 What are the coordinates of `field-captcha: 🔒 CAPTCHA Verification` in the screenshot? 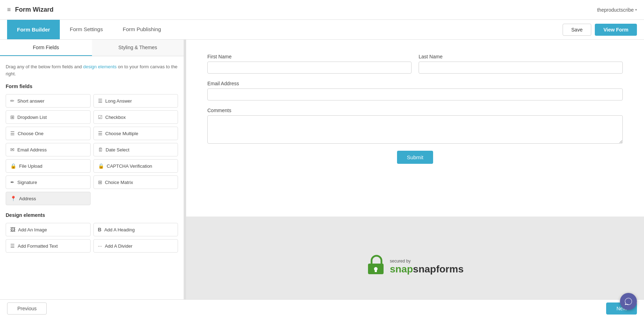 It's located at (136, 166).